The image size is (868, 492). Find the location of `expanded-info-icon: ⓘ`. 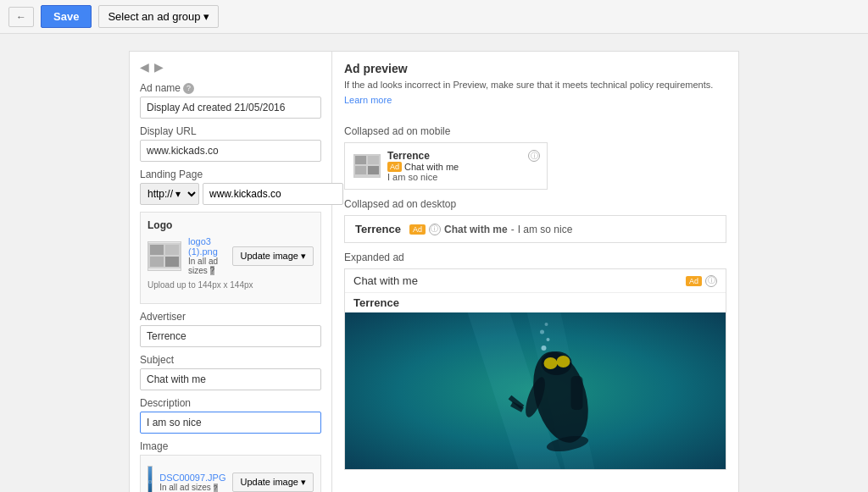

expanded-info-icon: ⓘ is located at coordinates (711, 281).